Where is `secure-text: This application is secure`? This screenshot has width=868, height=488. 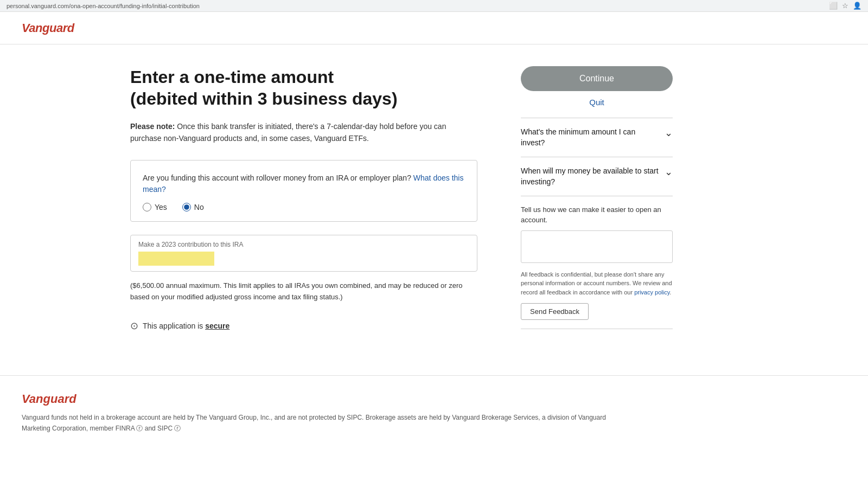 secure-text: This application is secure is located at coordinates (186, 326).